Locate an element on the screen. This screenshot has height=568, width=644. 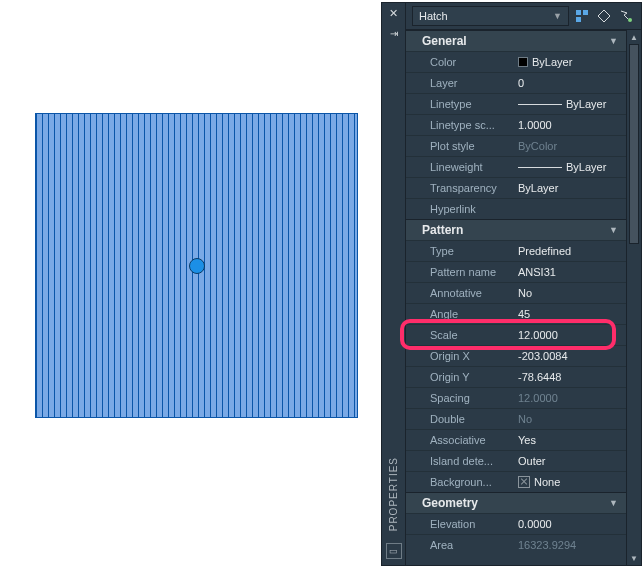
property-value: Outer is located at coordinates (572, 461).